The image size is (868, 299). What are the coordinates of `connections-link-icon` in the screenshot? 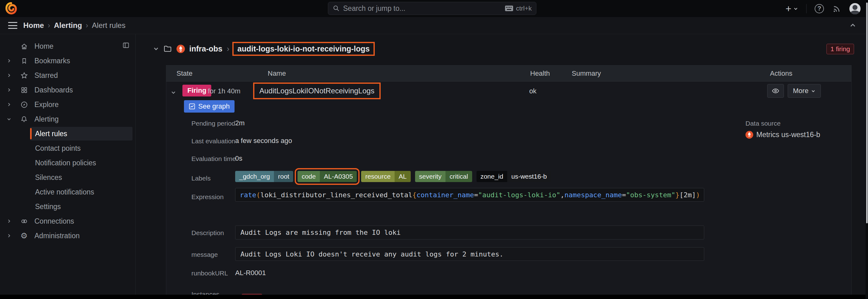 It's located at (24, 222).